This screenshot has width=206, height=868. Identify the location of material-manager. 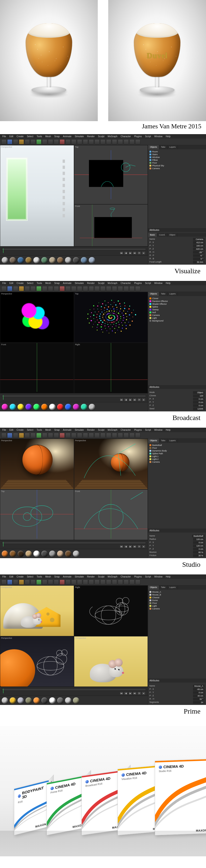
(74, 553).